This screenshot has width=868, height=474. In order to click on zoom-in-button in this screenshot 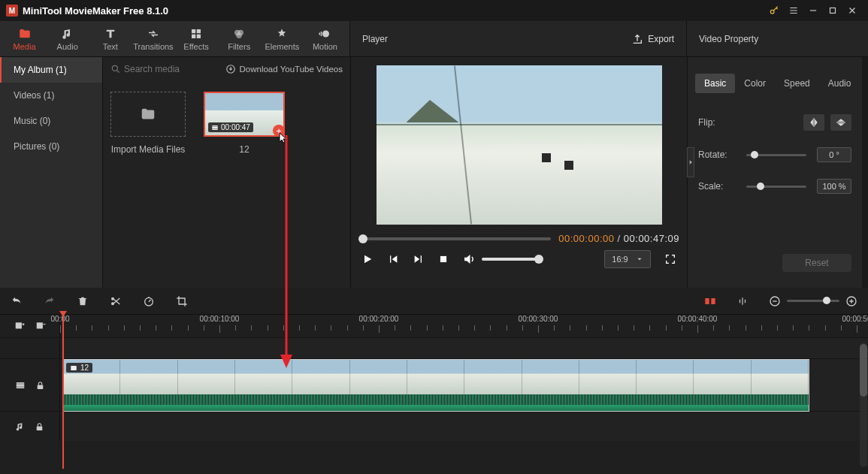, I will do `click(851, 301)`.